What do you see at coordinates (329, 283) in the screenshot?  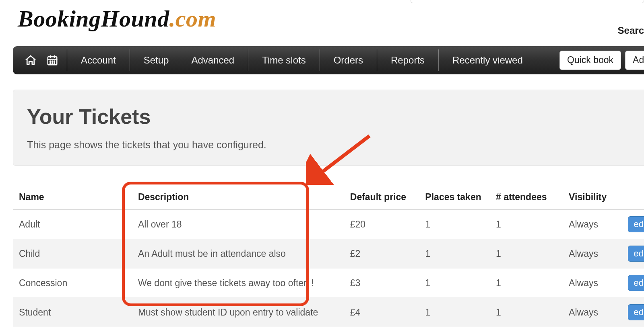 I see `table-row: ConcessionWe dont give these tickets awa…` at bounding box center [329, 283].